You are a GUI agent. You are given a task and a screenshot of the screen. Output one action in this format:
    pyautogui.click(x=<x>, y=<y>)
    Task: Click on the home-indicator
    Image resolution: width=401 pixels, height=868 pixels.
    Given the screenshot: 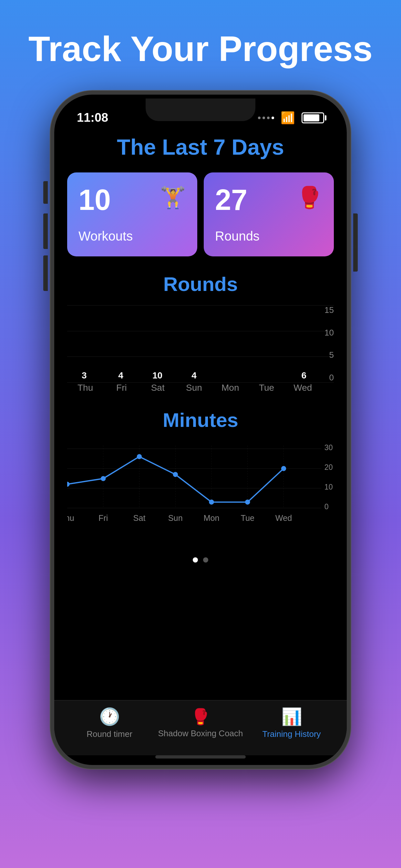 What is the action you would take?
    pyautogui.click(x=201, y=757)
    